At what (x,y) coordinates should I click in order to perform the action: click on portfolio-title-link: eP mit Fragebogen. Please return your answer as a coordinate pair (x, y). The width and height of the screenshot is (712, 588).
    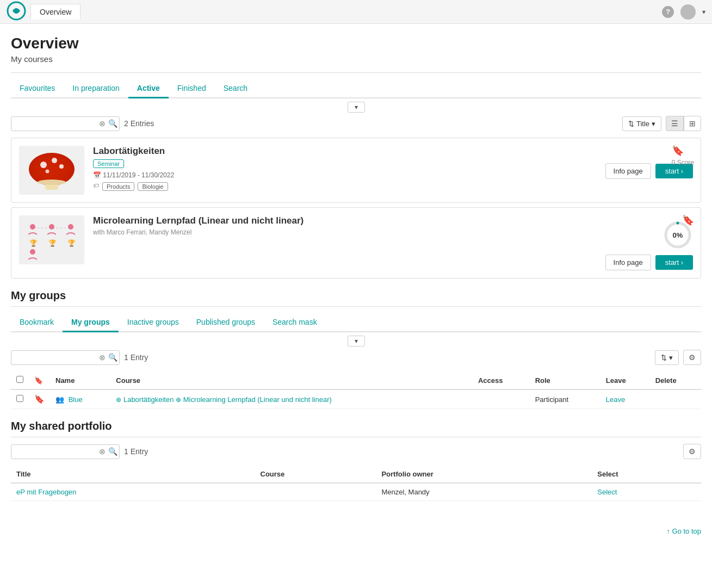
    Looking at the image, I should click on (46, 492).